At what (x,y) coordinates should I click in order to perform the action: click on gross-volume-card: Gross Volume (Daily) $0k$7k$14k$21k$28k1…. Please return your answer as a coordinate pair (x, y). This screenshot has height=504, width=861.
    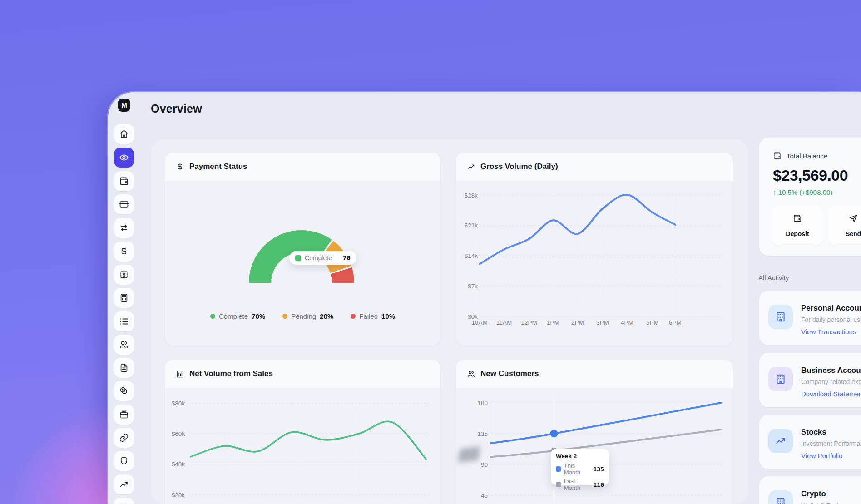
    Looking at the image, I should click on (594, 249).